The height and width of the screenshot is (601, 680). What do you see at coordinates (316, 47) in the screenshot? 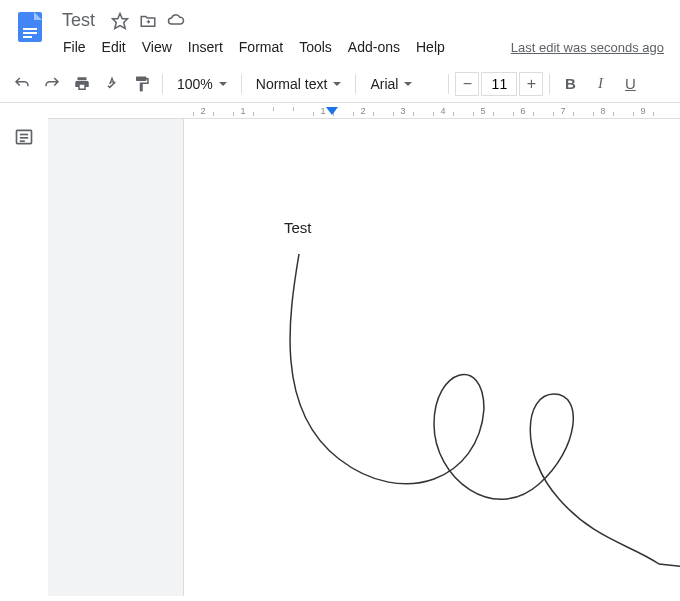
I see `menu-tools: Tools` at bounding box center [316, 47].